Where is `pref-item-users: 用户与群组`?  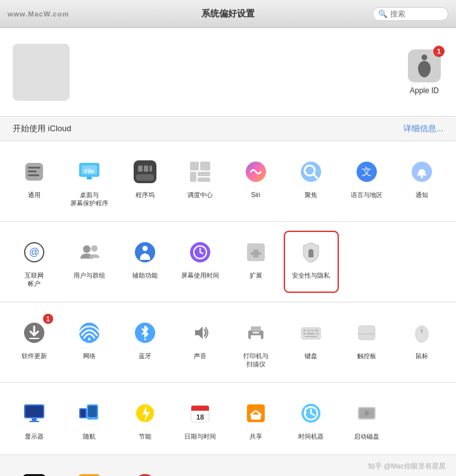 pref-item-users: 用户与群组 is located at coordinates (90, 262).